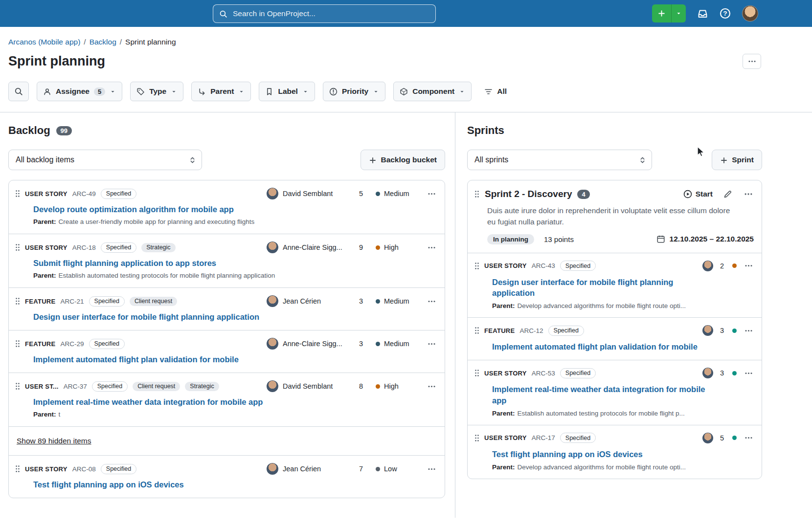 Image resolution: width=812 pixels, height=528 pixels. Describe the element at coordinates (728, 194) in the screenshot. I see `edit-sprint-button` at that location.